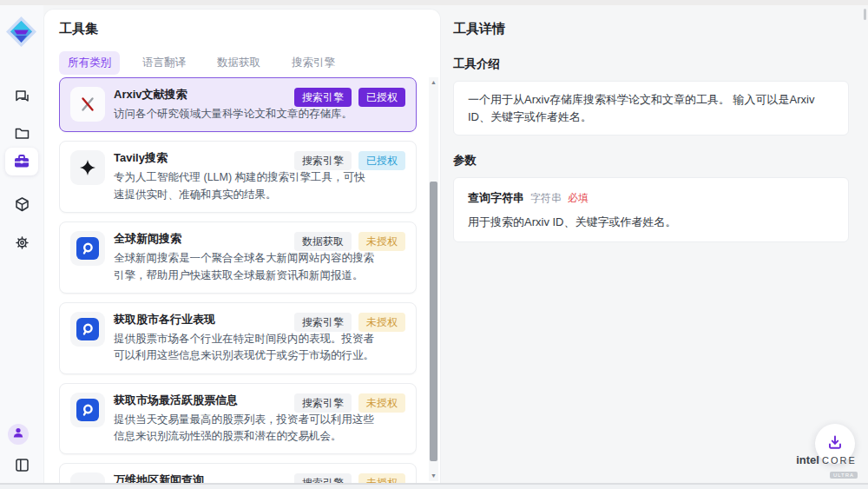 The height and width of the screenshot is (489, 868). Describe the element at coordinates (22, 133) in the screenshot. I see `sidebar-item-files` at that location.